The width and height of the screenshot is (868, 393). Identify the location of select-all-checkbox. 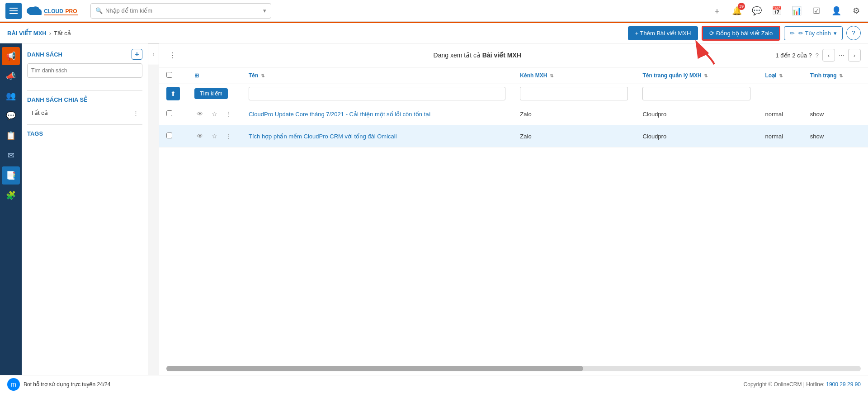
(169, 75).